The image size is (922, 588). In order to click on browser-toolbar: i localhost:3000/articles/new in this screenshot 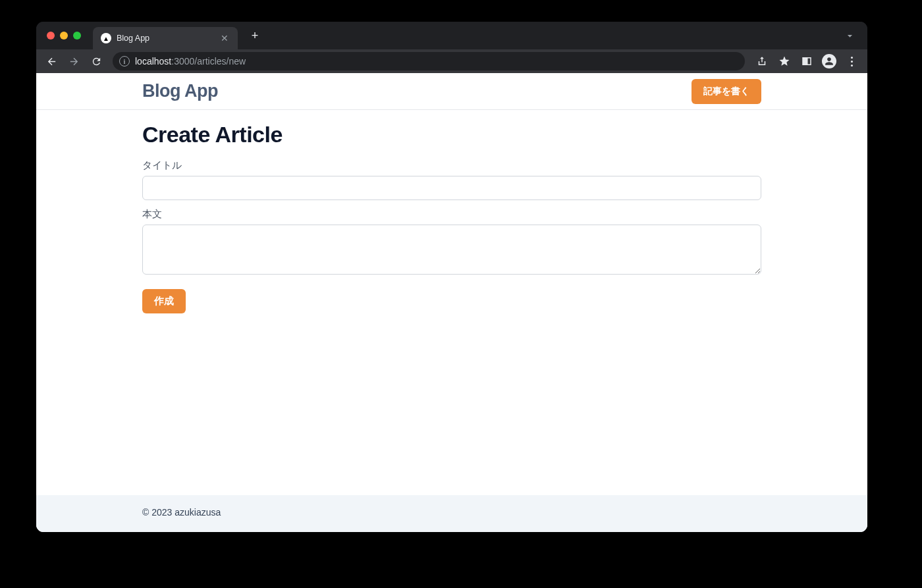, I will do `click(452, 61)`.